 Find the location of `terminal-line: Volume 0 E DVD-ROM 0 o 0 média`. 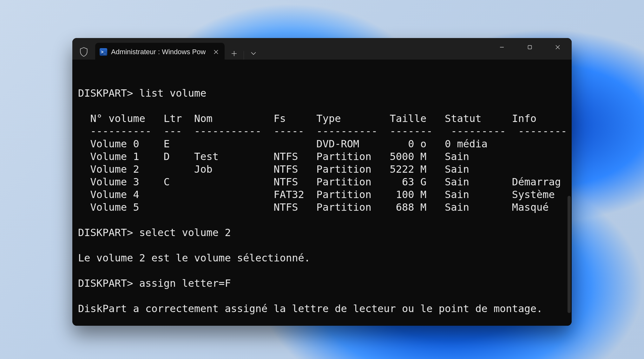

terminal-line: Volume 0 E DVD-ROM 0 o 0 média is located at coordinates (322, 144).